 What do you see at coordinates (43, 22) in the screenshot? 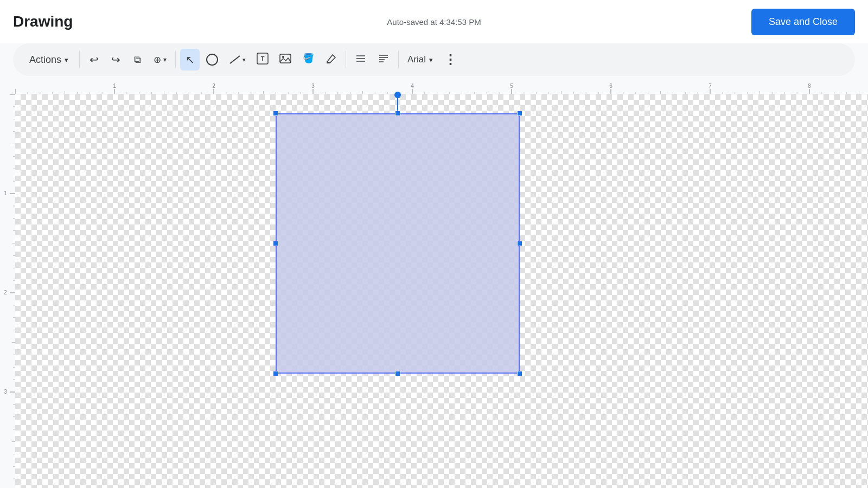
I see `app-title: Drawing` at bounding box center [43, 22].